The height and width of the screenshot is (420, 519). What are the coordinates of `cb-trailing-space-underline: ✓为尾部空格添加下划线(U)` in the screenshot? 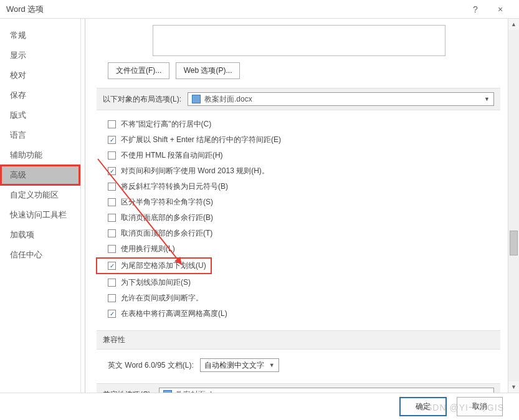 It's located at (154, 265).